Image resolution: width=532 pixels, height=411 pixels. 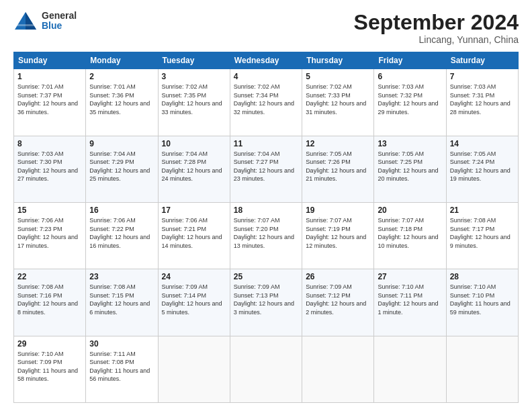 What do you see at coordinates (122, 102) in the screenshot?
I see `table-row: 2Sunrise: 7:01 AMSunset: 7:36 PMDaylight…` at bounding box center [122, 102].